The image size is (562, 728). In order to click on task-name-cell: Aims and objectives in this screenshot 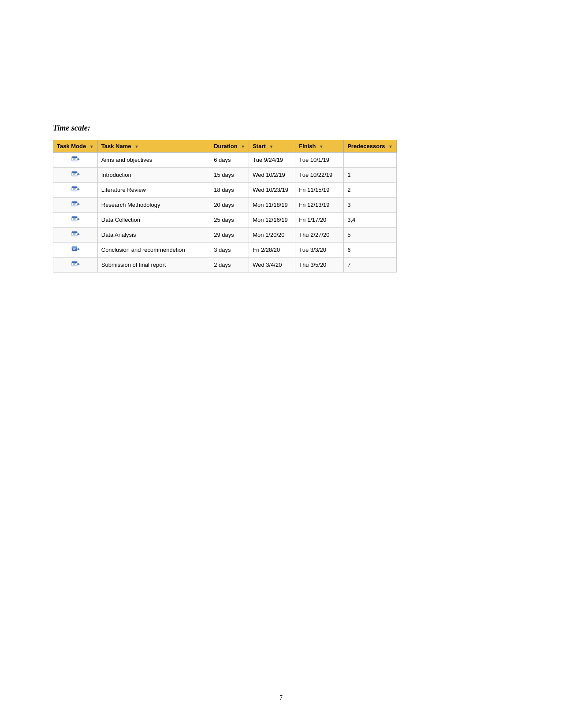, I will do `click(153, 160)`.